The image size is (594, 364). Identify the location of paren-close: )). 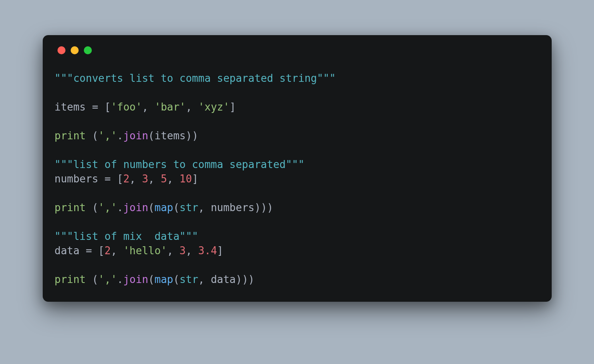
(192, 136).